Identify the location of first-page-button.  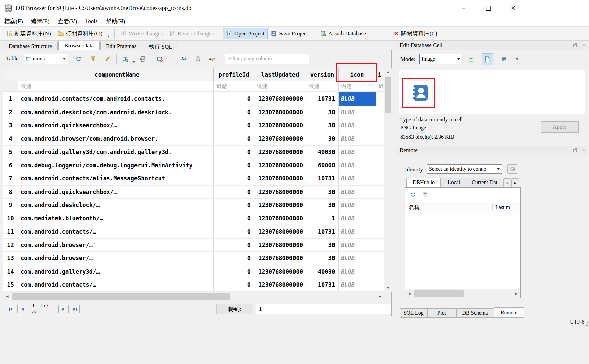
(11, 309).